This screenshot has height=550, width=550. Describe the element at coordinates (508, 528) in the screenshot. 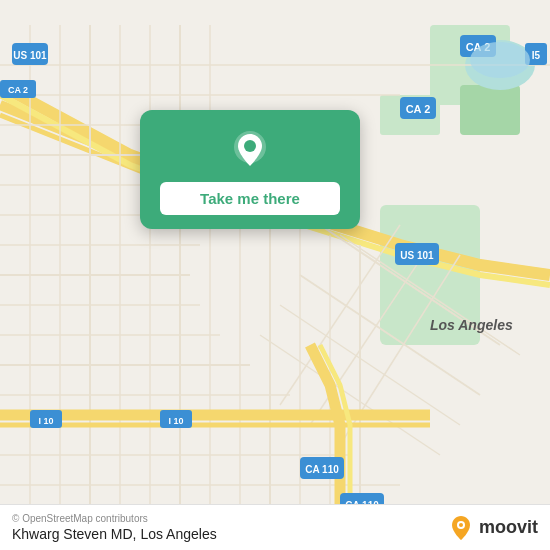

I see `moovit-text: moovit` at that location.